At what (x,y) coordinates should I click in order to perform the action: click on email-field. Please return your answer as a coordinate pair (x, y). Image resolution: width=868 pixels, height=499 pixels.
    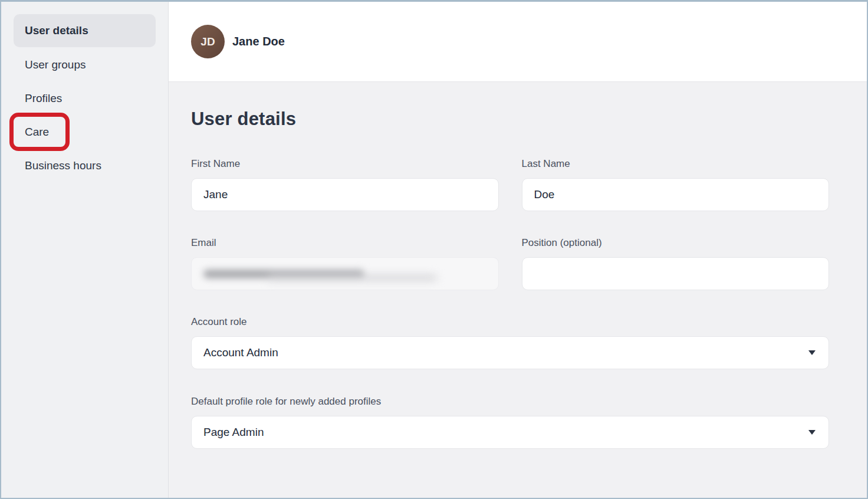
    Looking at the image, I should click on (345, 274).